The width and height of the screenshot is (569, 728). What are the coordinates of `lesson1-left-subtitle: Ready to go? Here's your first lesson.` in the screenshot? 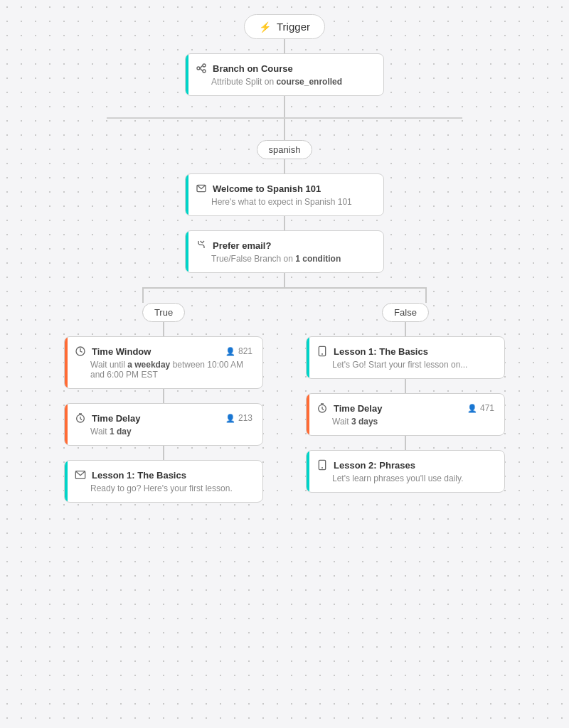 It's located at (164, 488).